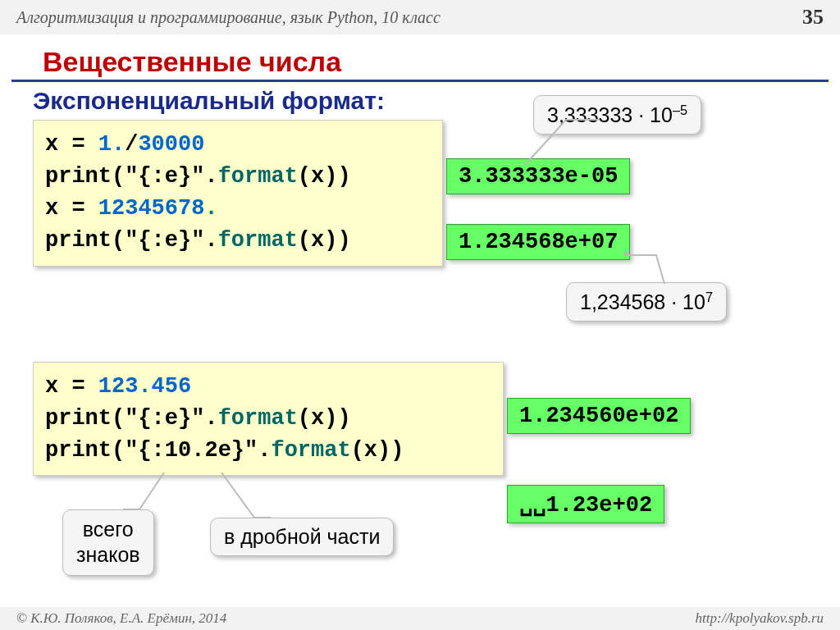  Describe the element at coordinates (268, 418) in the screenshot. I see `code-block-2: x = 123.456 print("{:e}".format(x)) prin…` at that location.